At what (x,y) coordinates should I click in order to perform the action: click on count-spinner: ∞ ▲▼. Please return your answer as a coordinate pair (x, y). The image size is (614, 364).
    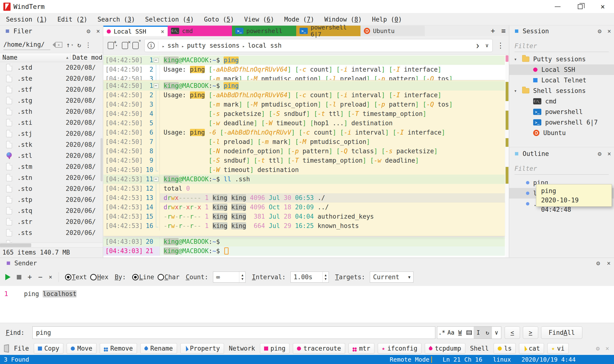
    Looking at the image, I should click on (229, 277).